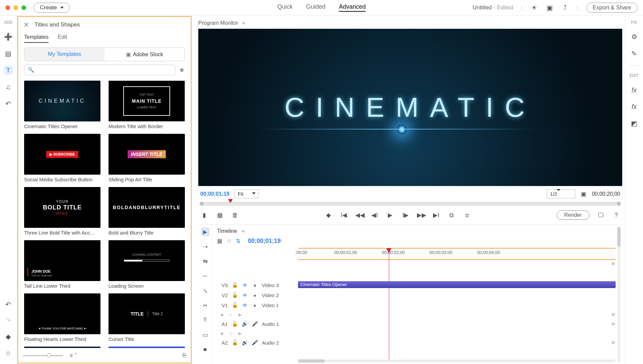  What do you see at coordinates (619, 204) in the screenshot?
I see `scrub-handle-right` at bounding box center [619, 204].